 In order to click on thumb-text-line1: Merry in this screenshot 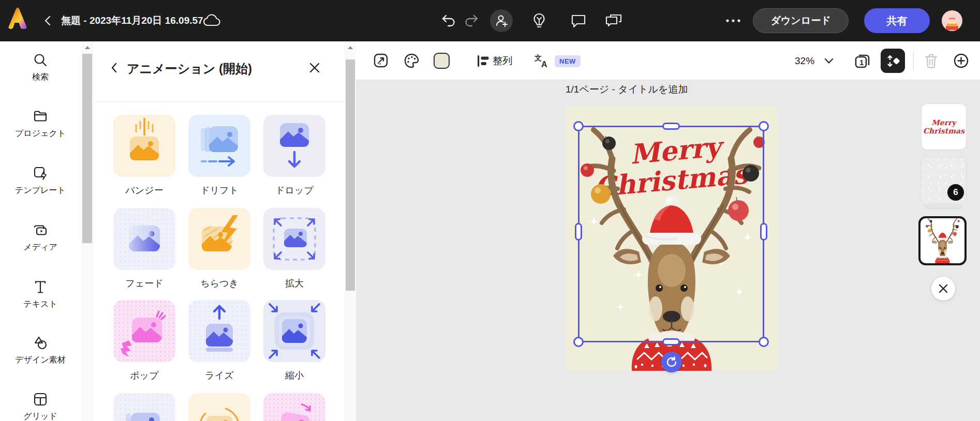, I will do `click(944, 123)`.